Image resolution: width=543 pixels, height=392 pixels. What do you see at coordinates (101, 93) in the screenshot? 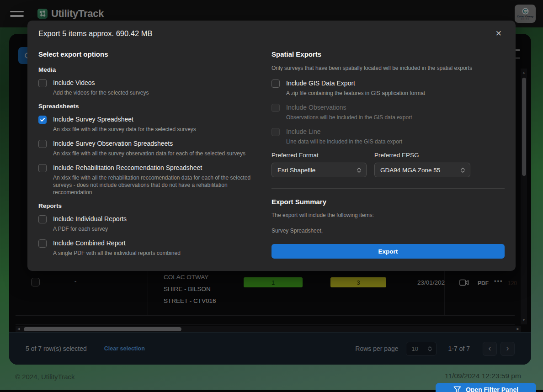
I see `option-description: Add the videos for the selected surveys` at bounding box center [101, 93].